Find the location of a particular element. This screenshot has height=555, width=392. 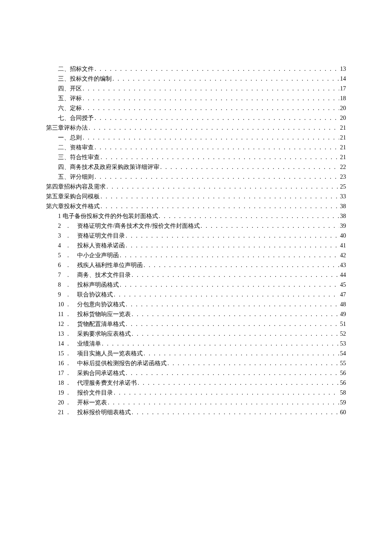

toc-entry-title: 3.资格证明文件目录 is located at coordinates (91, 235).